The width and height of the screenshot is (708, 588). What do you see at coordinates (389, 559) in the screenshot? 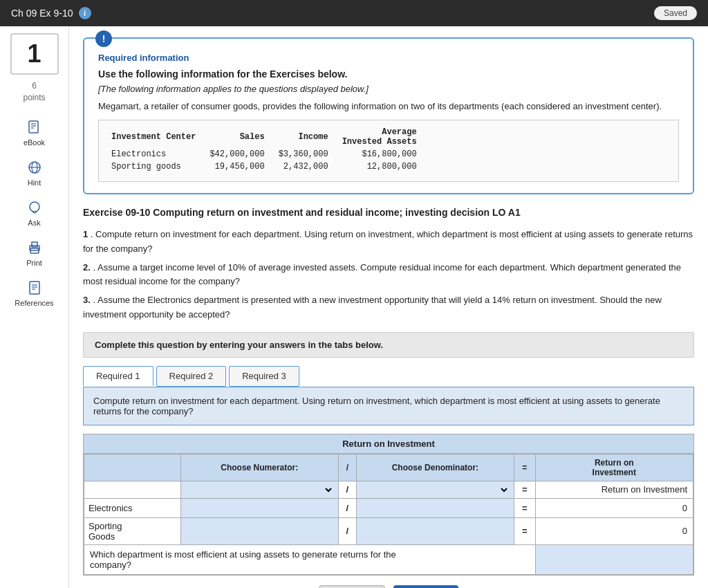
I see `roi-row-efficiency: Which department is most efficient at us…` at bounding box center [389, 559].